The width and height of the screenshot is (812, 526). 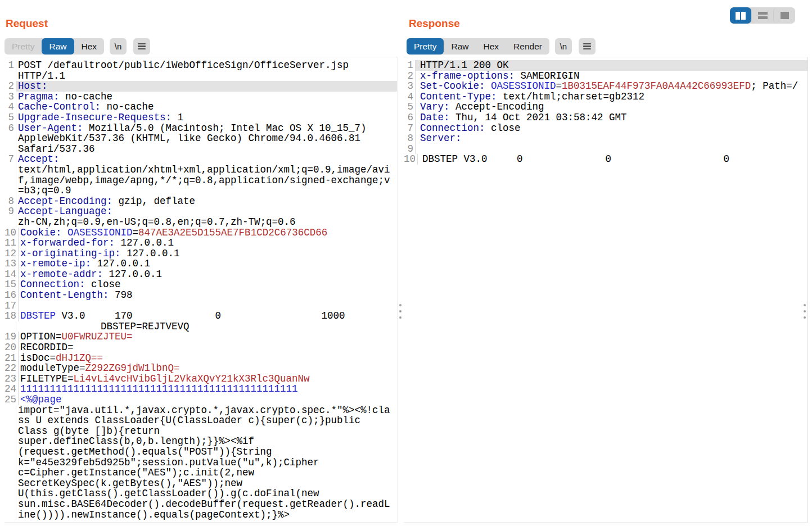 What do you see at coordinates (142, 46) in the screenshot?
I see `request-menu-button` at bounding box center [142, 46].